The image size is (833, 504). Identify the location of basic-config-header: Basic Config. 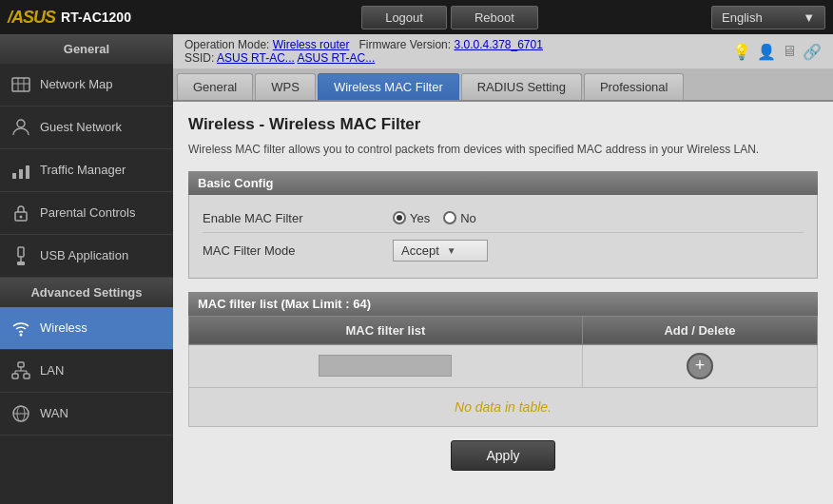
(503, 183).